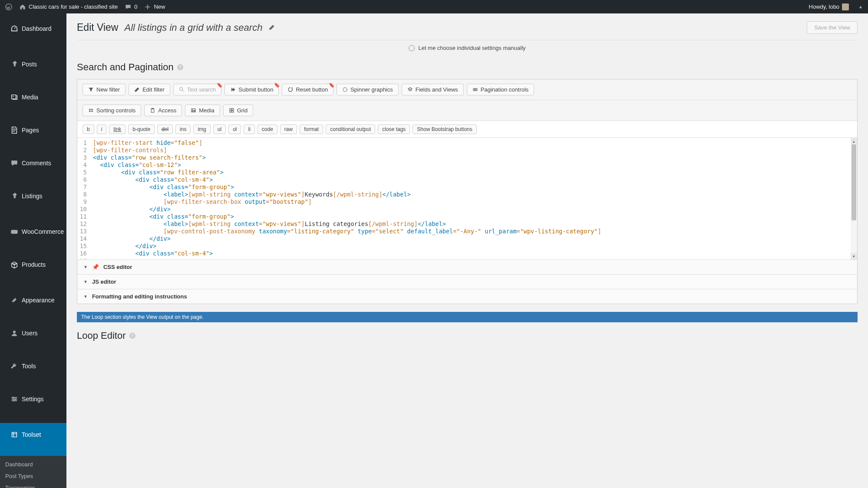 The height and width of the screenshot is (488, 868). Describe the element at coordinates (153, 110) in the screenshot. I see `clipboard-icon` at that location.